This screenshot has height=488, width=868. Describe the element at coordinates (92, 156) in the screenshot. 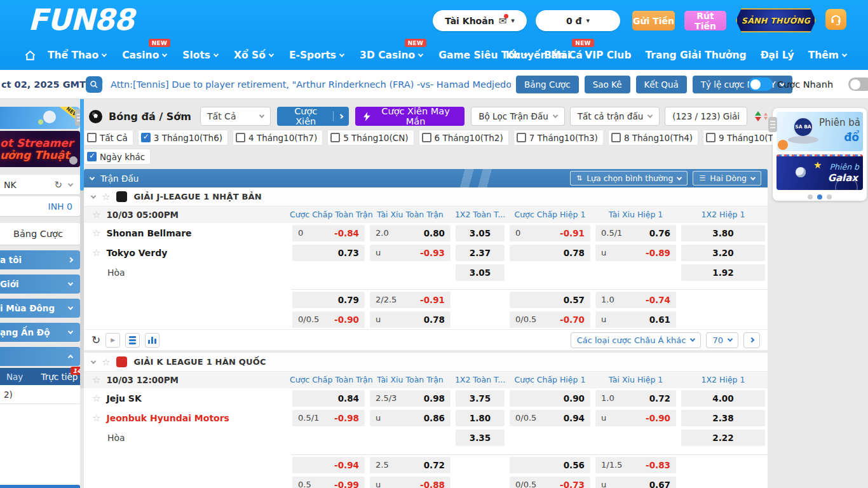

I see `checkbox-checked-icon` at that location.